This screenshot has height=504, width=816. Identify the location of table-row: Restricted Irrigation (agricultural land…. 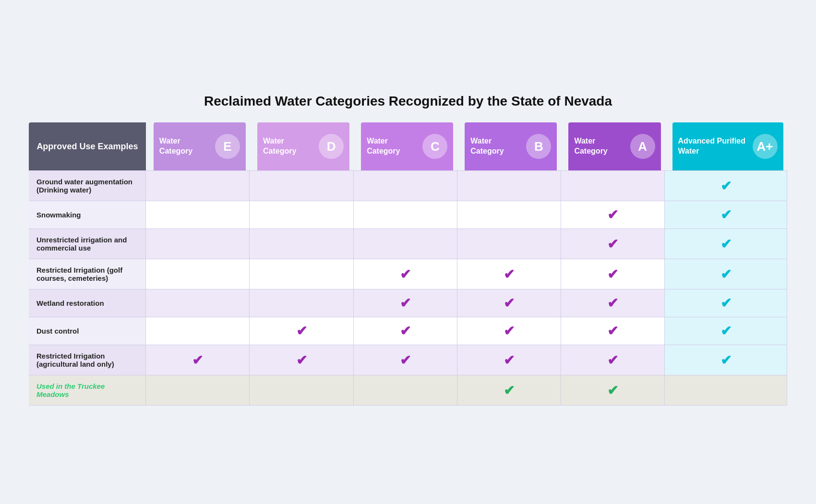
(408, 360).